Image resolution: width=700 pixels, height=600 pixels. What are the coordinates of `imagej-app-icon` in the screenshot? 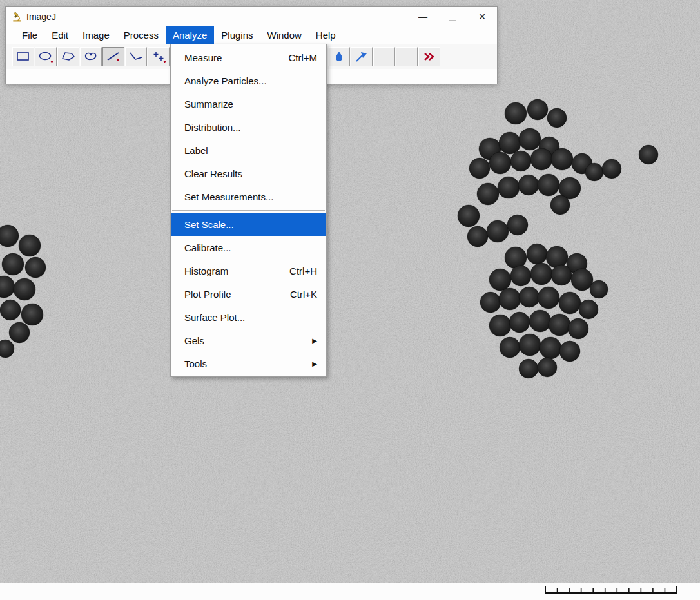 It's located at (17, 17).